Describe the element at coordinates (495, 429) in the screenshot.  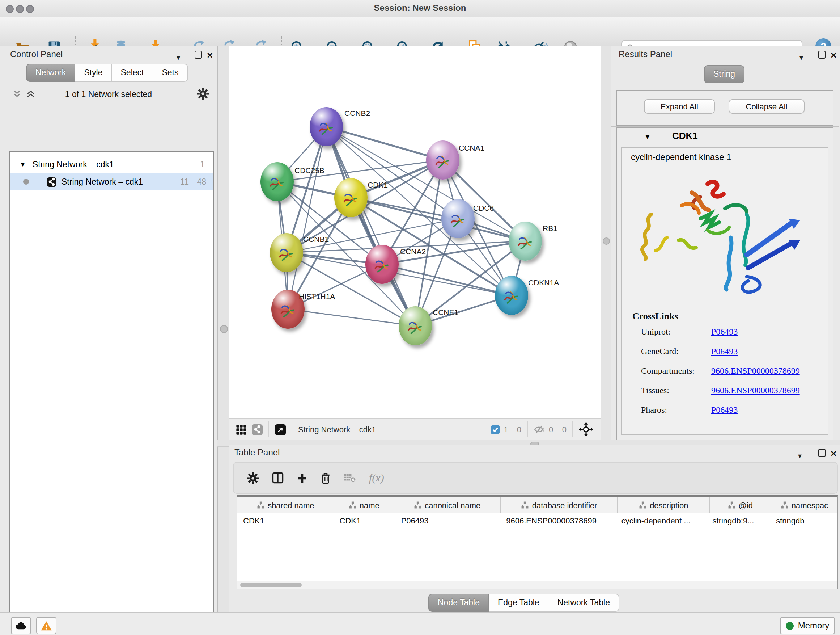
I see `selected-checkbox-icon` at that location.